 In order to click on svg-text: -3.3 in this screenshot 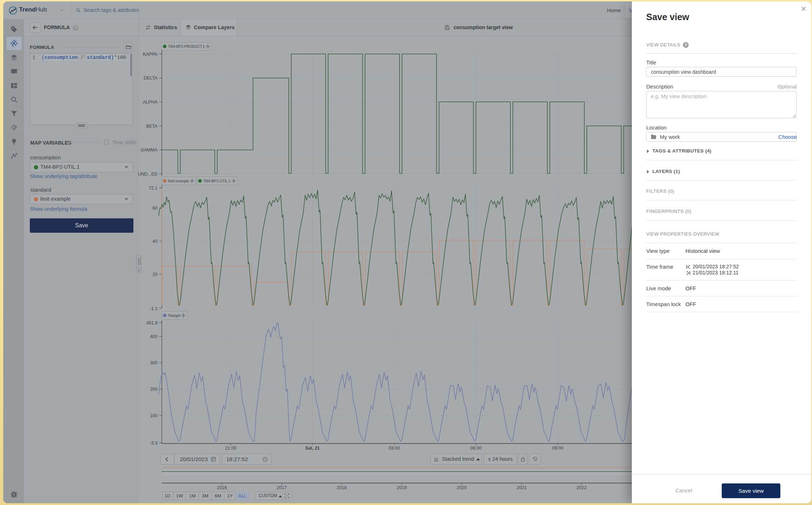, I will do `click(154, 443)`.